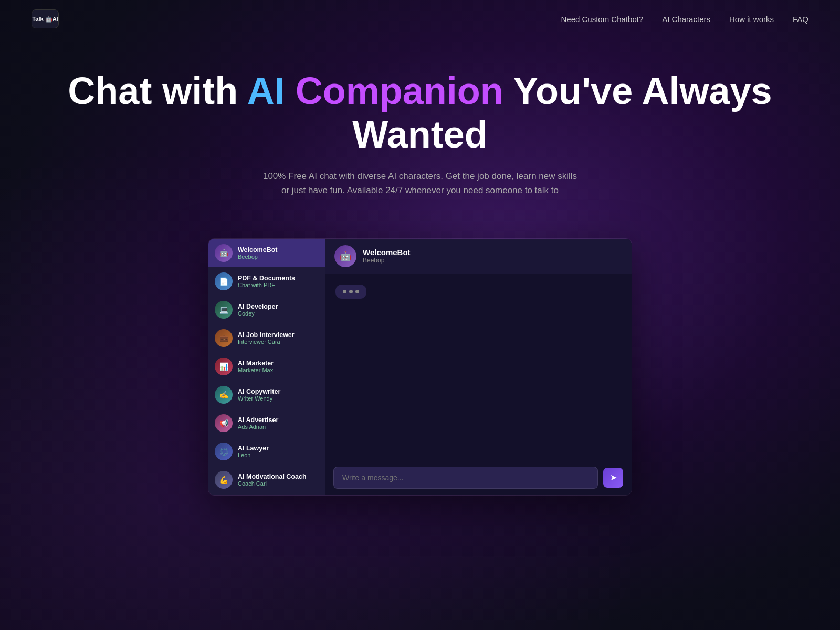  I want to click on hero-companion-text: Companion, so click(394, 91).